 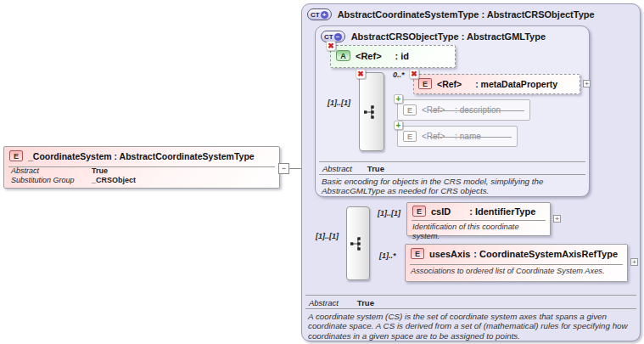 I want to click on expand-icon: +, so click(x=324, y=15).